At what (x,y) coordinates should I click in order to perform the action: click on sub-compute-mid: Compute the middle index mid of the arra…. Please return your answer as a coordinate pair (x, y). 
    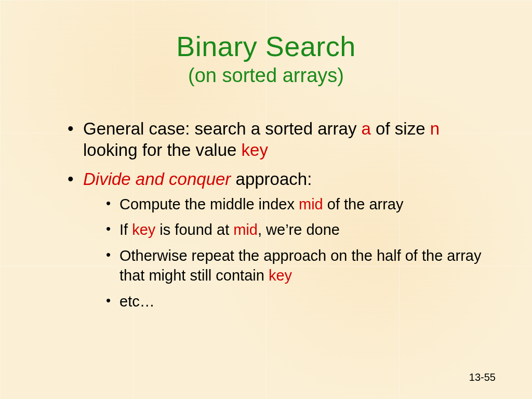
    Looking at the image, I should click on (301, 205).